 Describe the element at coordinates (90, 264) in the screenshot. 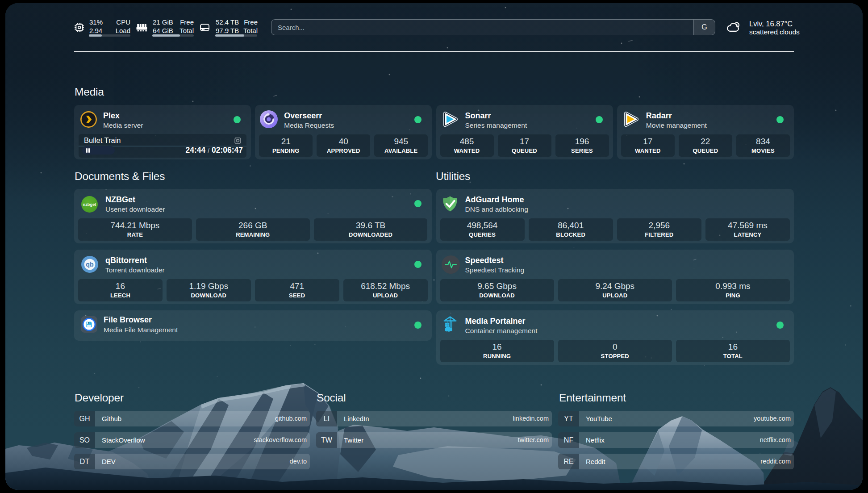

I see `svg-text: qb` at that location.